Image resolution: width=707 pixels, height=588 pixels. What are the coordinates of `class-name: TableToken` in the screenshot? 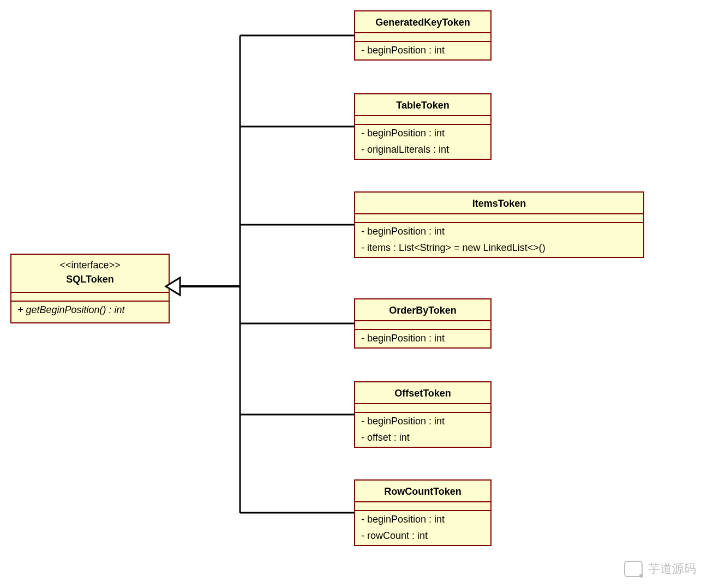 It's located at (422, 105).